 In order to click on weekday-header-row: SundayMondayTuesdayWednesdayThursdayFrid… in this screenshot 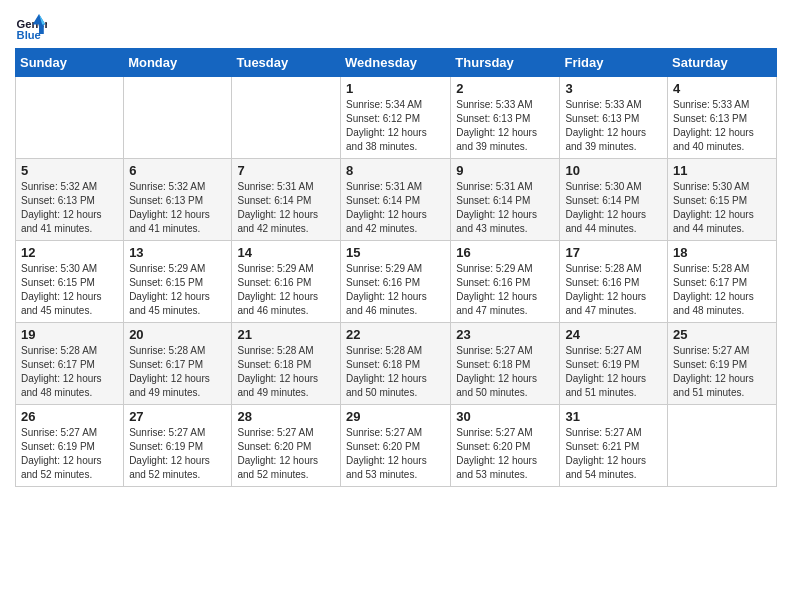, I will do `click(396, 63)`.